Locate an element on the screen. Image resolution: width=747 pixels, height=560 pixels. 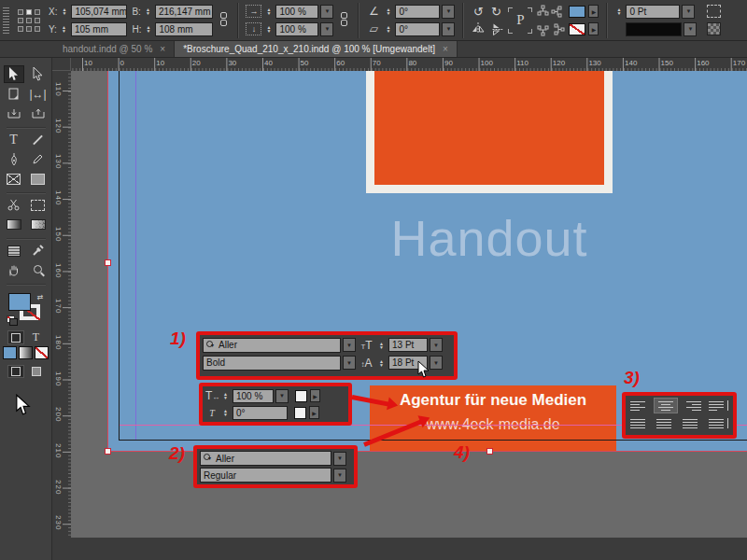
leading-stepper: ▲▼ is located at coordinates (381, 363).